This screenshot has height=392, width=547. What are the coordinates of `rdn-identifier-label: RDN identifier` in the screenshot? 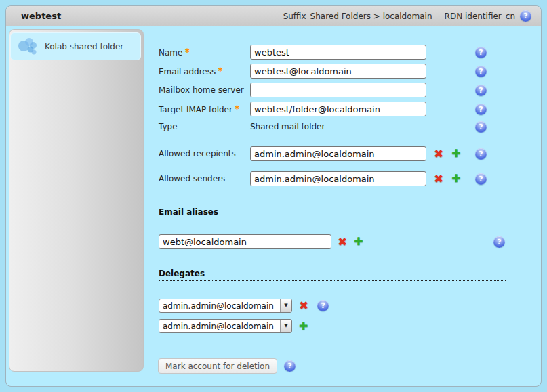 It's located at (473, 16).